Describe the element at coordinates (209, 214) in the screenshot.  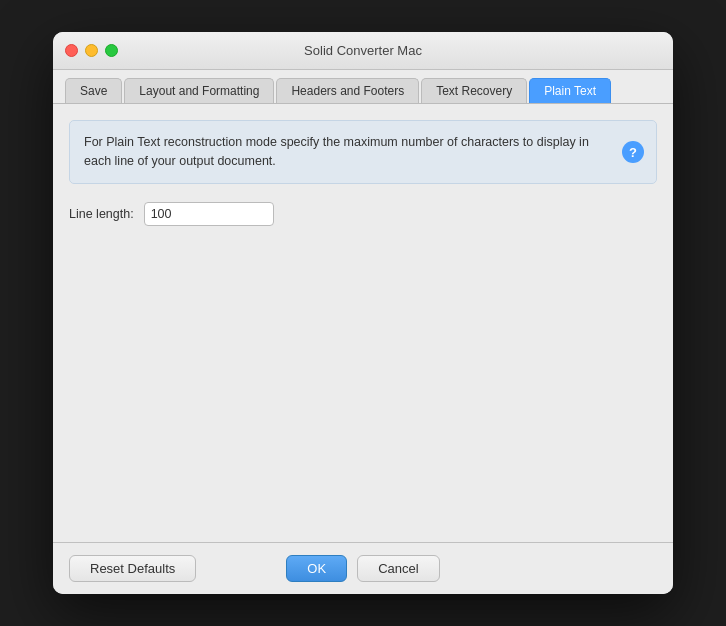
I see `line-length-input` at that location.